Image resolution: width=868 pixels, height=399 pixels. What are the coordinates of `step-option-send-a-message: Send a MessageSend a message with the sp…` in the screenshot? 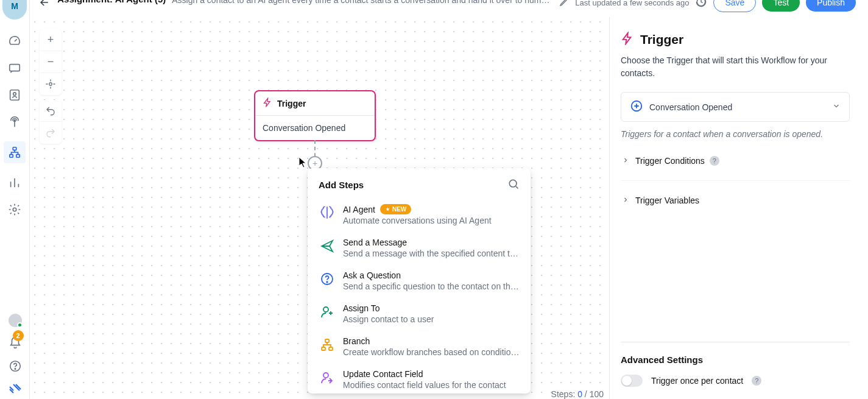 It's located at (419, 248).